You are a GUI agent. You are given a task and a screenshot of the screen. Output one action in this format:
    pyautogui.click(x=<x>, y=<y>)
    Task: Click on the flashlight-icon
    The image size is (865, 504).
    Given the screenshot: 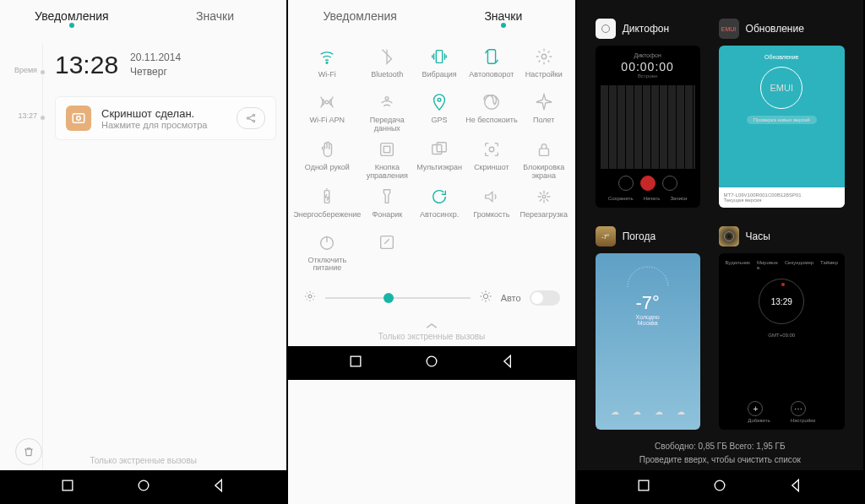 What is the action you would take?
    pyautogui.click(x=387, y=197)
    